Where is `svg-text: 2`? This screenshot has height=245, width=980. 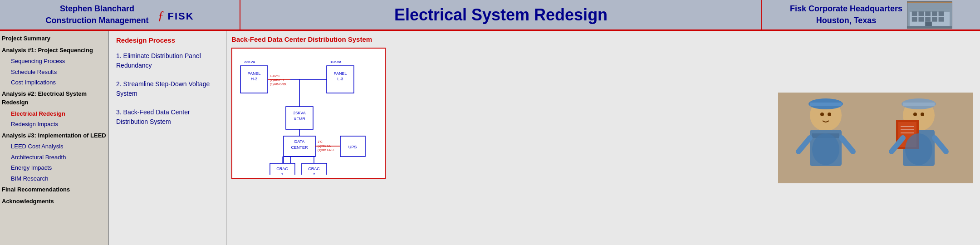 svg-text: 2 is located at coordinates (314, 173).